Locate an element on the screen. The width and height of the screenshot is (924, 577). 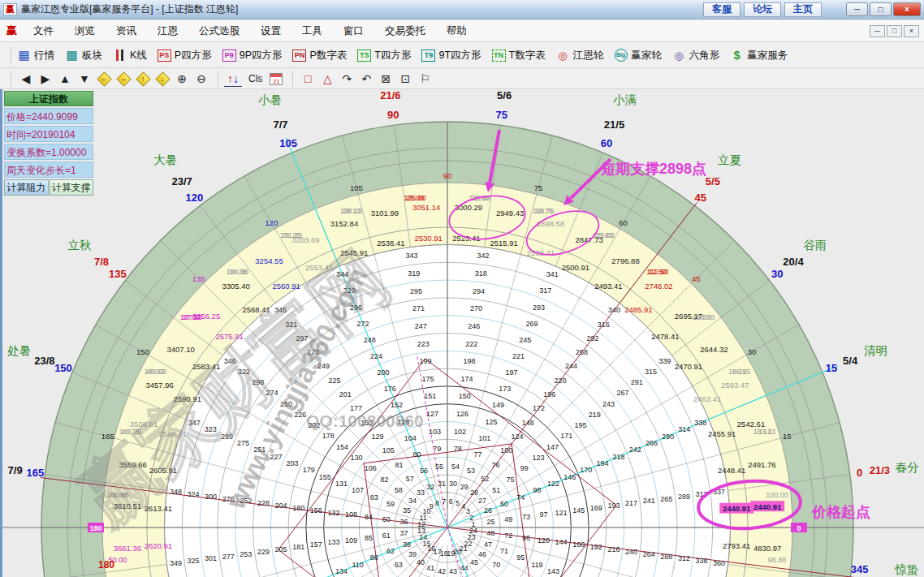
minimize-icon: ─ is located at coordinates (857, 10).